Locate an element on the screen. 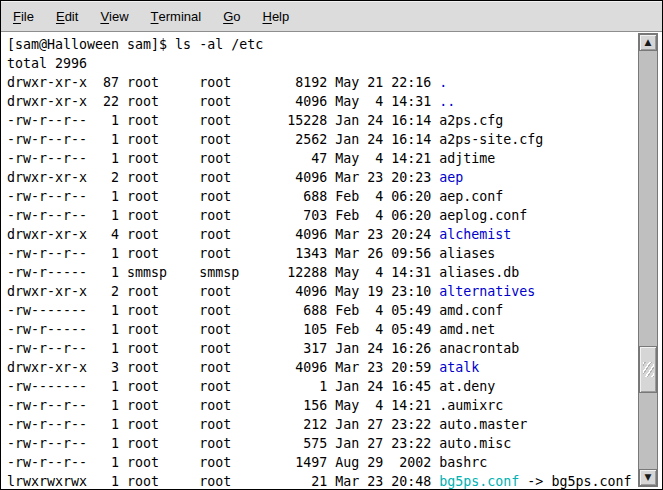  scroll-up-button: ▲ is located at coordinates (648, 42).